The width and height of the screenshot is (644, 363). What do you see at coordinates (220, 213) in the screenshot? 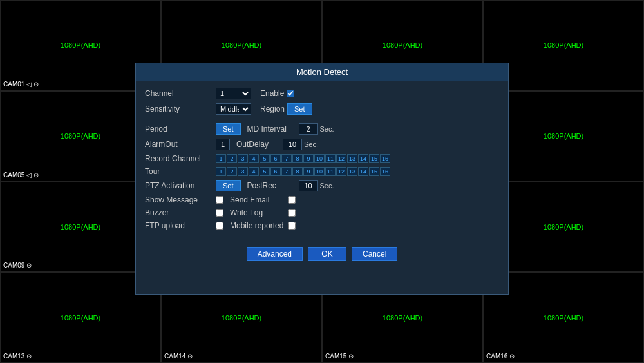
I see `buzzer-checkbox` at bounding box center [220, 213].